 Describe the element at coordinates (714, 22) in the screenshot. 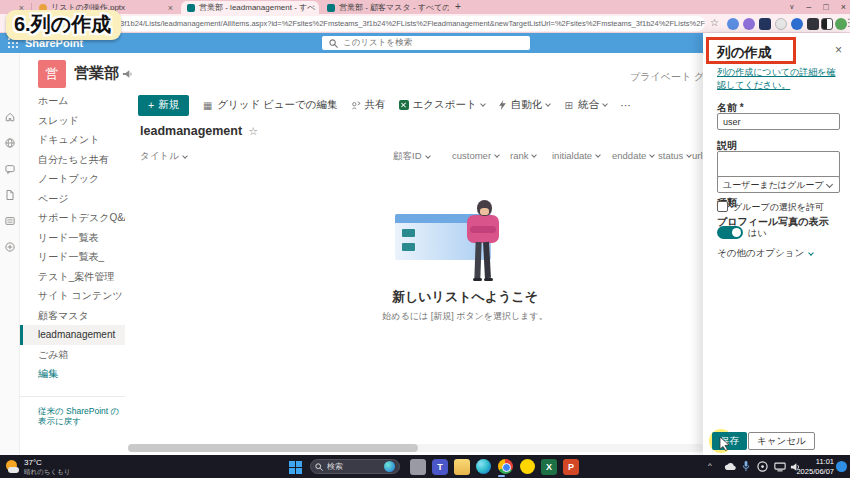

I see `bookmark-star-icon: ☆` at that location.